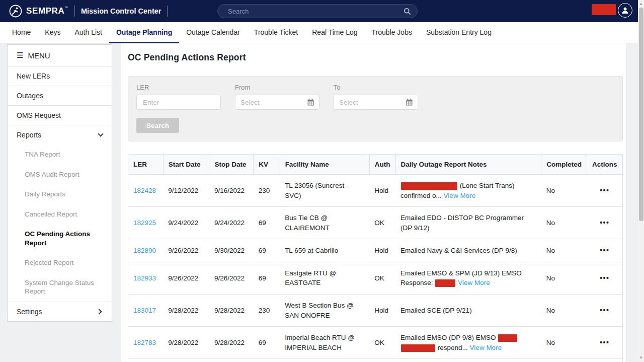  What do you see at coordinates (641, 4) in the screenshot?
I see `scrollbar-up-arrow: ▲` at bounding box center [641, 4].